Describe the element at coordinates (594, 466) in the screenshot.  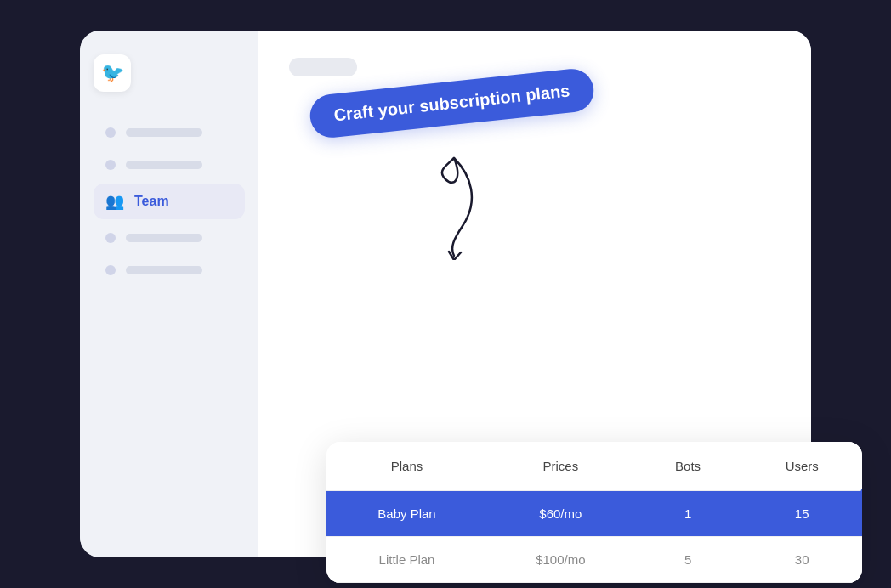
I see `table-header: Plans Prices Bots Users` at that location.